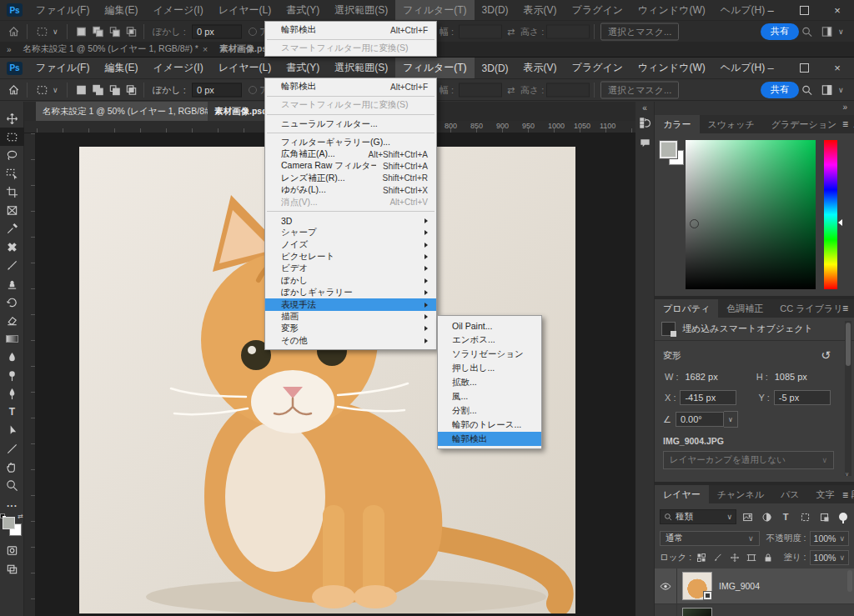  What do you see at coordinates (350, 328) in the screenshot?
I see `filter-menu-item: 変形` at bounding box center [350, 328].